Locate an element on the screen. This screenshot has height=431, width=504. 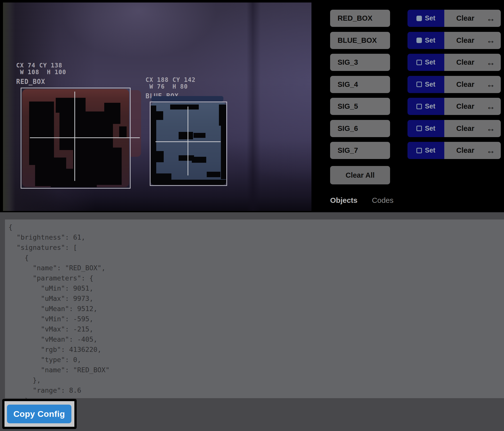
signature-row: SIG_3 Set Clear ↔ is located at coordinates (415, 62).